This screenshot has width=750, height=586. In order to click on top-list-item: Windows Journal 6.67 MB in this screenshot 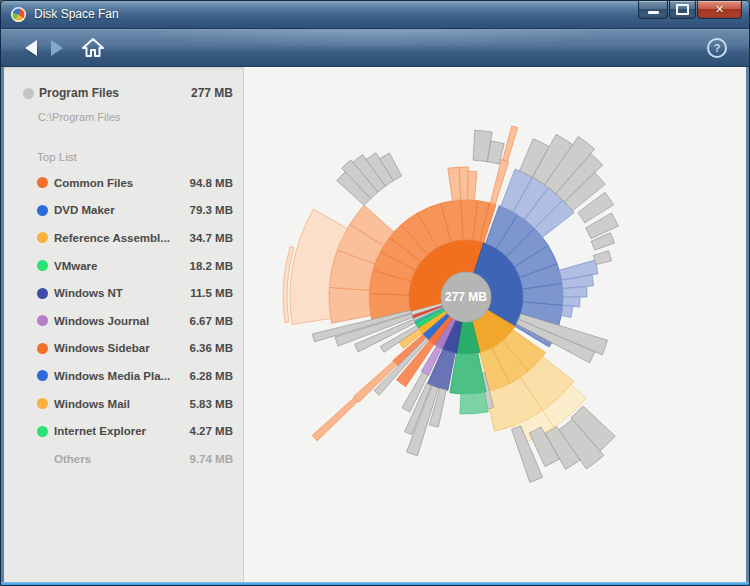, I will do `click(124, 321)`.